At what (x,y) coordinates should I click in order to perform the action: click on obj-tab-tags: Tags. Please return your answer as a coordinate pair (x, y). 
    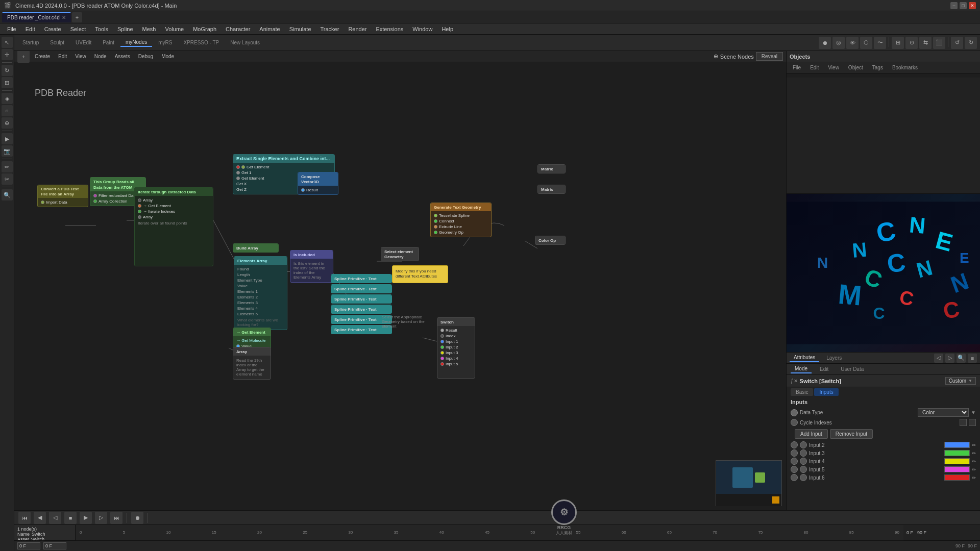
    Looking at the image, I should click on (878, 67).